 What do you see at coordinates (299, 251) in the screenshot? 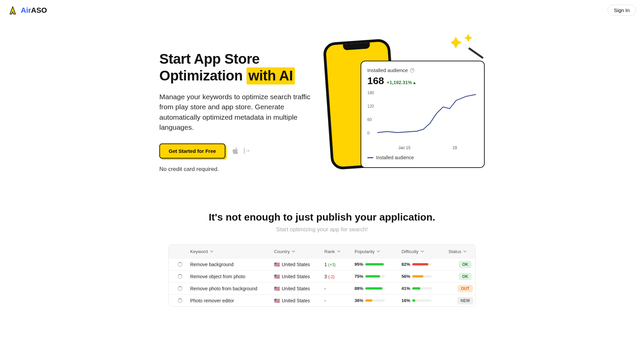
I see `header-country: Country` at bounding box center [299, 251].